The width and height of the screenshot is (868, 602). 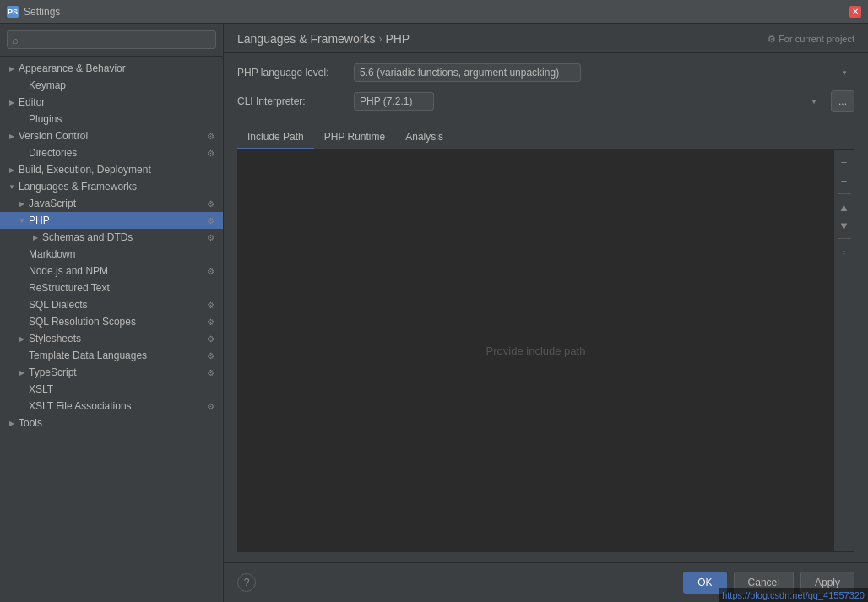 What do you see at coordinates (117, 372) in the screenshot?
I see `sidebar-label-typescript: TypeScript` at bounding box center [117, 372].